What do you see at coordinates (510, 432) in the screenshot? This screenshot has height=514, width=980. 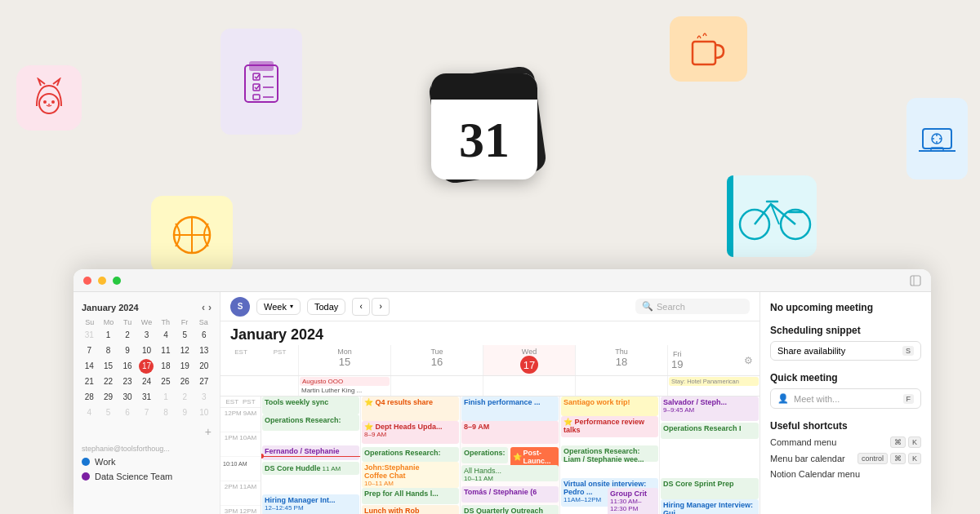 I see `8-9am-event: 8–9 AM` at bounding box center [510, 432].